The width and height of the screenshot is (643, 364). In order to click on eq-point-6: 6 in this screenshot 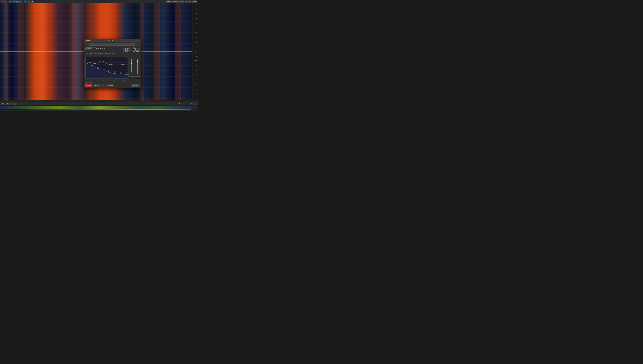, I will do `click(121, 72)`.